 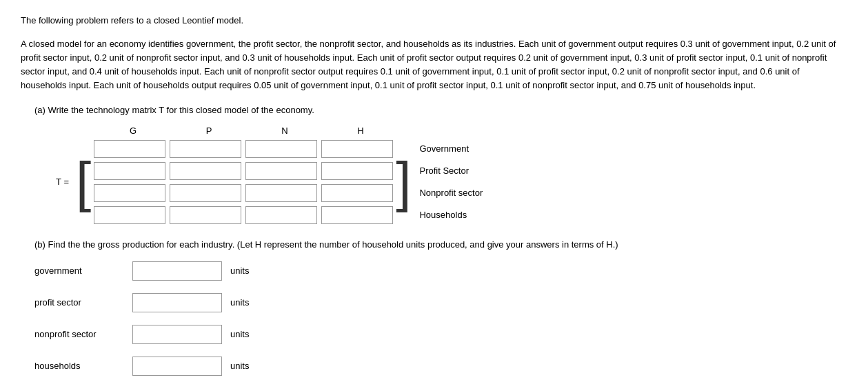 What do you see at coordinates (243, 182) in the screenshot?
I see `matrix-grid` at bounding box center [243, 182].